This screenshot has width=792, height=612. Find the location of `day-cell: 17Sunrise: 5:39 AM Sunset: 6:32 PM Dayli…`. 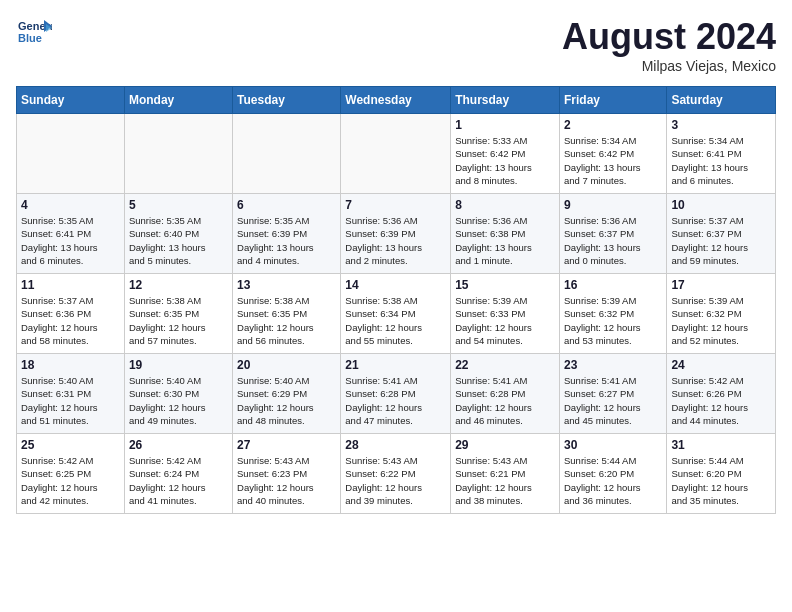

day-cell: 17Sunrise: 5:39 AM Sunset: 6:32 PM Dayli… is located at coordinates (722, 314).